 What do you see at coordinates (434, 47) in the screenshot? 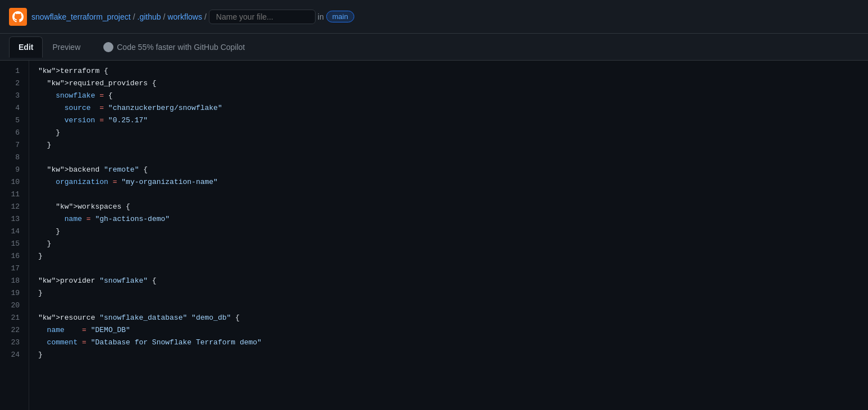
I see `tab-bar: Edit Preview Code 55% faster with GitHub…` at bounding box center [434, 47].